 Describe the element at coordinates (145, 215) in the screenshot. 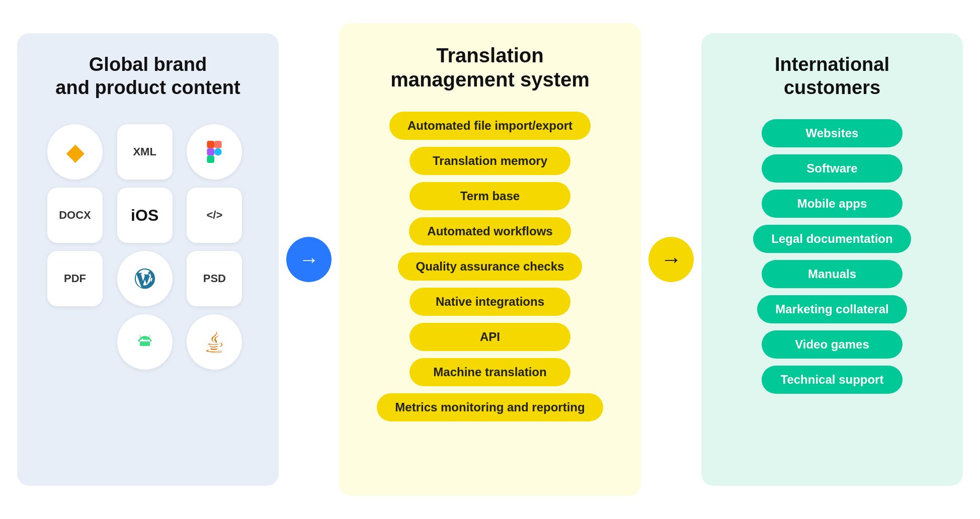

I see `ios-label: iOS` at that location.